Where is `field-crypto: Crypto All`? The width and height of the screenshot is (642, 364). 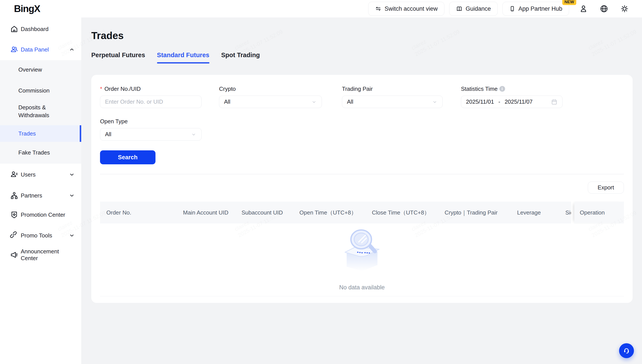
field-crypto: Crypto All is located at coordinates (271, 97).